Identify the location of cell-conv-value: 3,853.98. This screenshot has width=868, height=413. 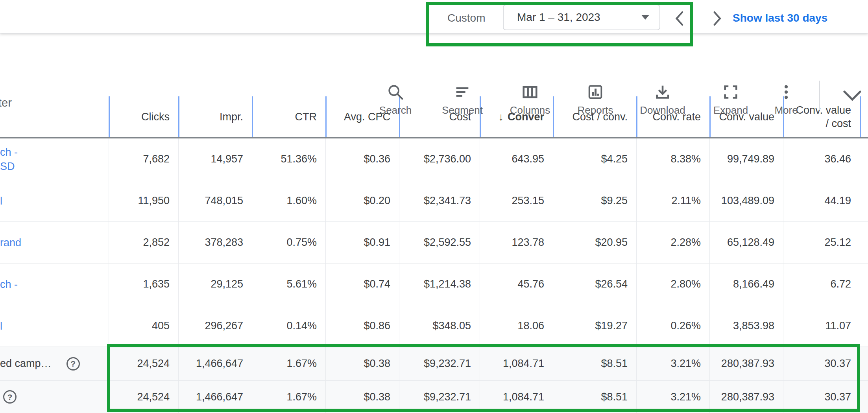
(746, 326).